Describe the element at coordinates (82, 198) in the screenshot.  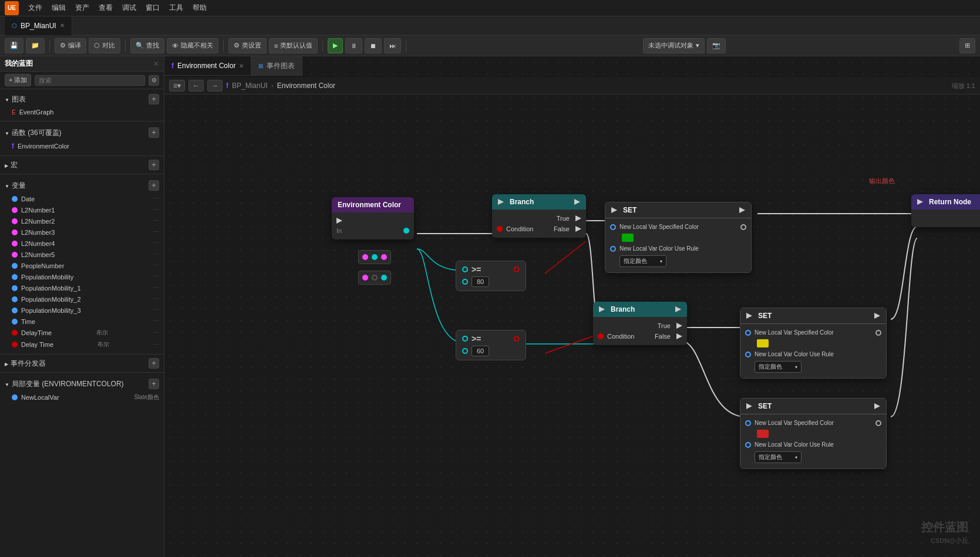
I see `sidebar-item-date: Date ⋯` at that location.